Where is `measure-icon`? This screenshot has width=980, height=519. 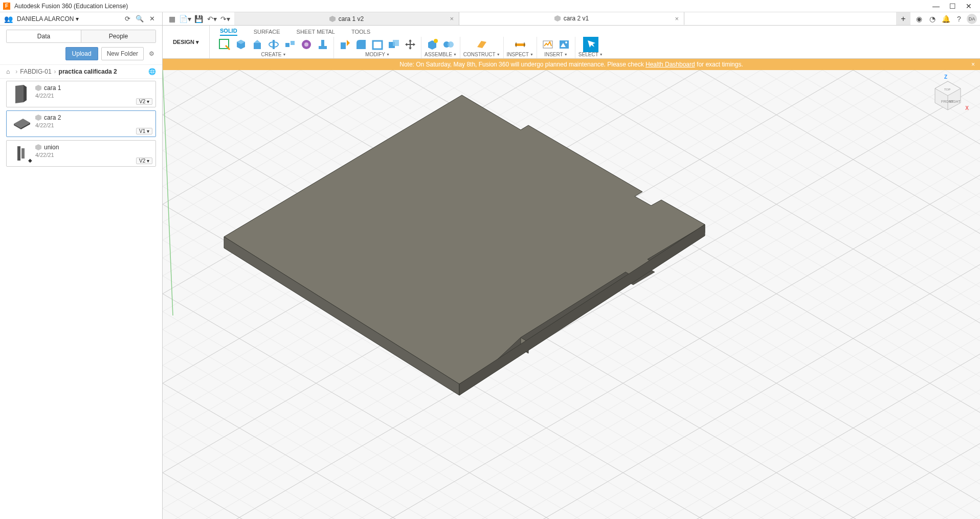
measure-icon is located at coordinates (520, 44).